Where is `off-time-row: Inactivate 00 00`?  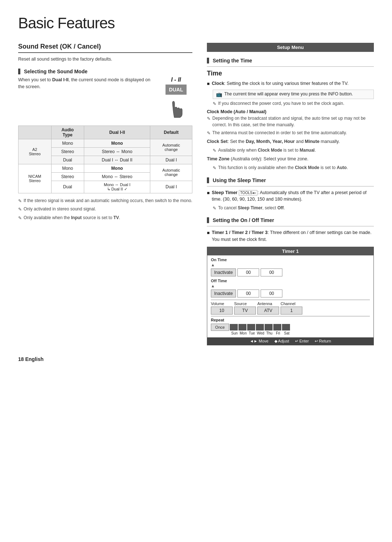 off-time-row: Inactivate 00 00 is located at coordinates (290, 293).